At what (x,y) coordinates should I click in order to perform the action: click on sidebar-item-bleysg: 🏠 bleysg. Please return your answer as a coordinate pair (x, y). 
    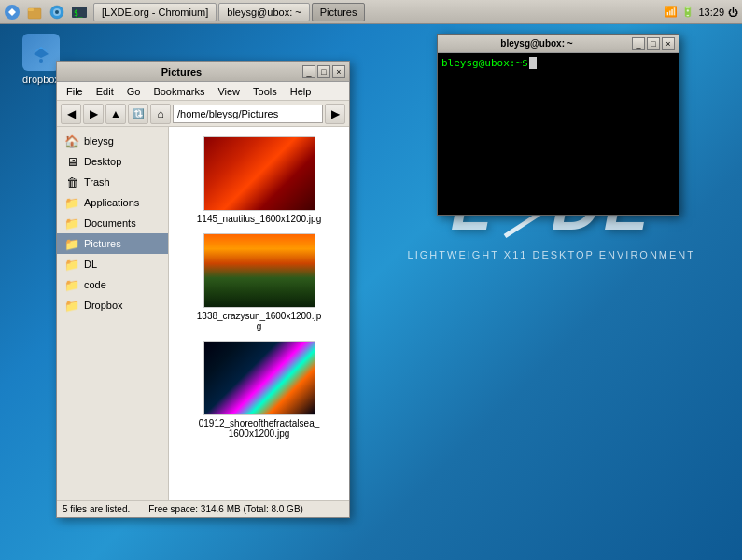
    Looking at the image, I should click on (112, 141).